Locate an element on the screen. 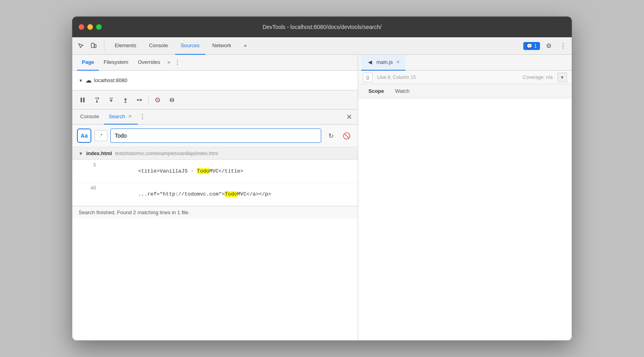  refresh-search-button: ↻ is located at coordinates (331, 136).